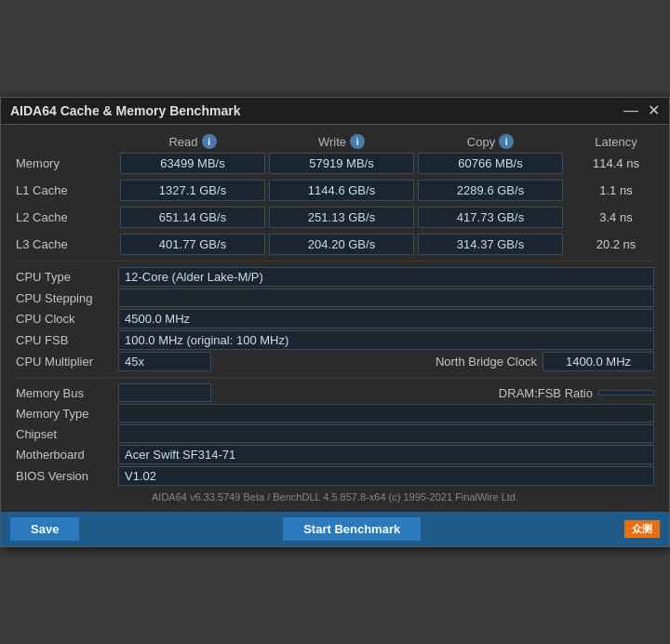  What do you see at coordinates (335, 261) in the screenshot?
I see `separator` at bounding box center [335, 261].